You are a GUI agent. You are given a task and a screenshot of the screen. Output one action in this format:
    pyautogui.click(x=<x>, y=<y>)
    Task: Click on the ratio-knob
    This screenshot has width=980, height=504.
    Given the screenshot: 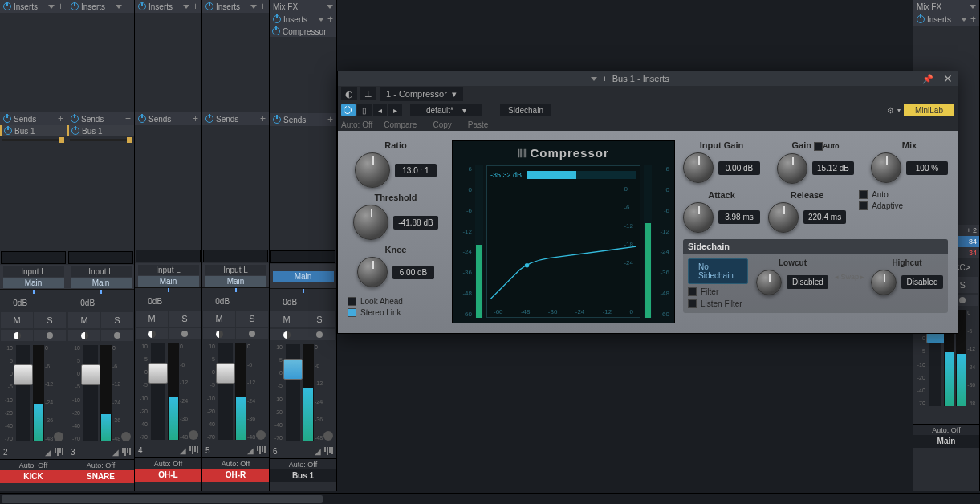 What is the action you would take?
    pyautogui.click(x=372, y=170)
    